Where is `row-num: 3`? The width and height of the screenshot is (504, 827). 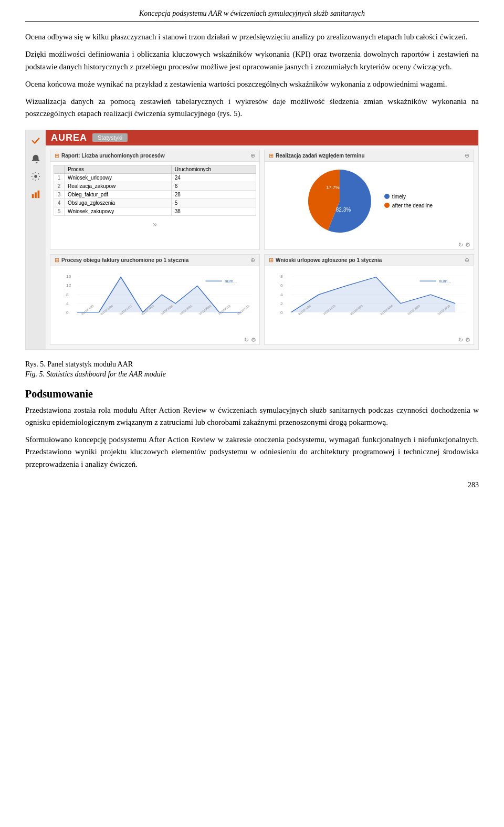
row-num: 3 is located at coordinates (59, 194).